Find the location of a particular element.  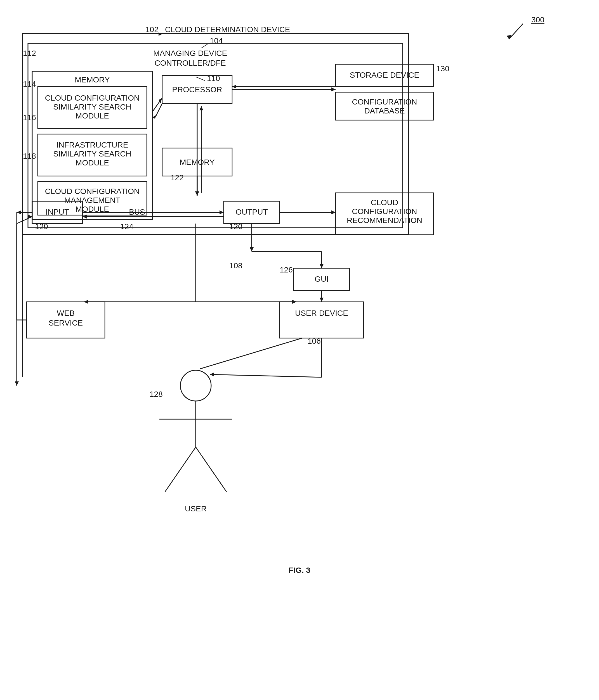

cloud-config-sim-label2: SIMILARITY SEARCH is located at coordinates (92, 107).